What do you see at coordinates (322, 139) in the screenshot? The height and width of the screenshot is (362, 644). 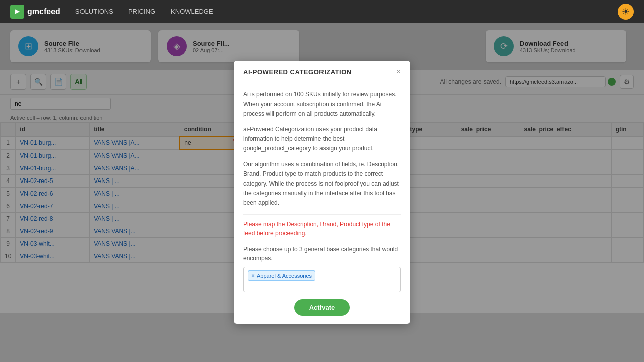 I see `modal-para-2: ai-Powered Categorization uses your prod…` at bounding box center [322, 139].